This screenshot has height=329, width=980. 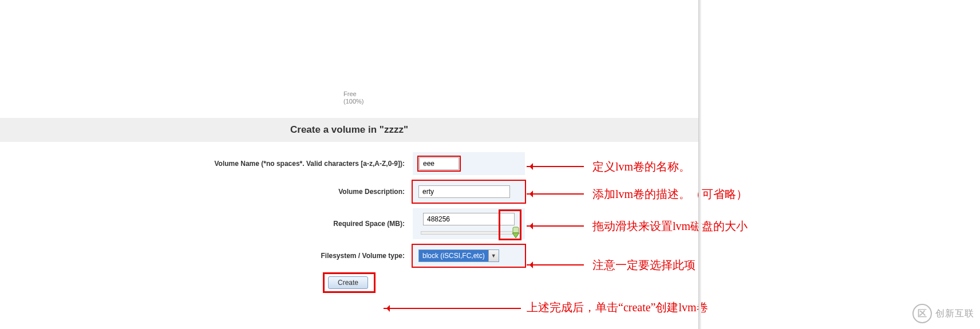 I want to click on side-divider, so click(x=700, y=165).